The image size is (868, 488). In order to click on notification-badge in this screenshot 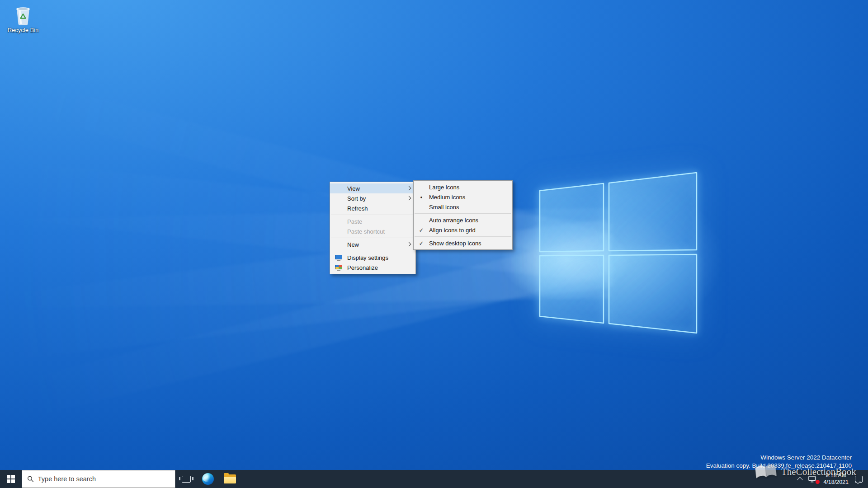, I will do `click(817, 482)`.